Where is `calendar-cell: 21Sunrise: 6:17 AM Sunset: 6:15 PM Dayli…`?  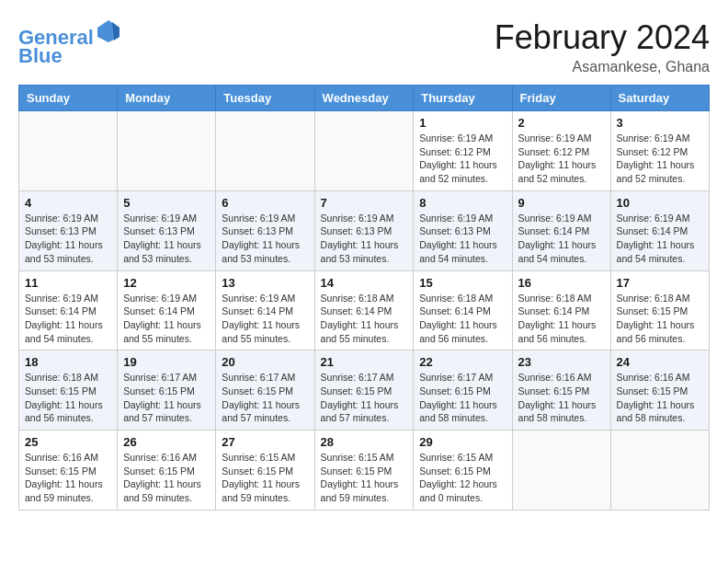
calendar-cell: 21Sunrise: 6:17 AM Sunset: 6:15 PM Dayli… is located at coordinates (364, 390).